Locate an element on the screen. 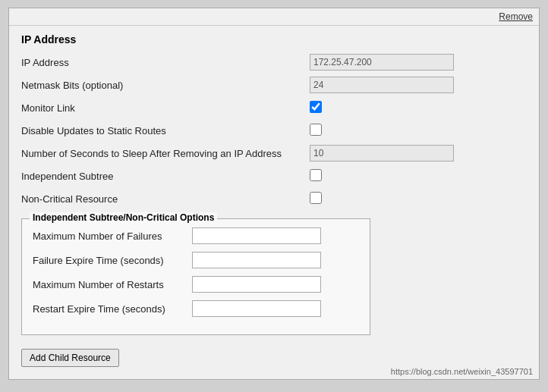 The height and width of the screenshot is (392, 548). independent-subtree-value is located at coordinates (418, 176).